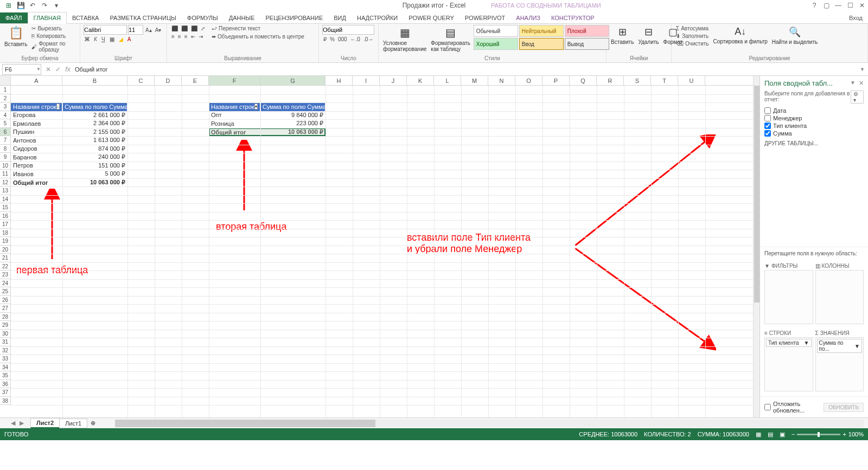 The height and width of the screenshot is (470, 868). I want to click on row-header-19: 19, so click(5, 241).